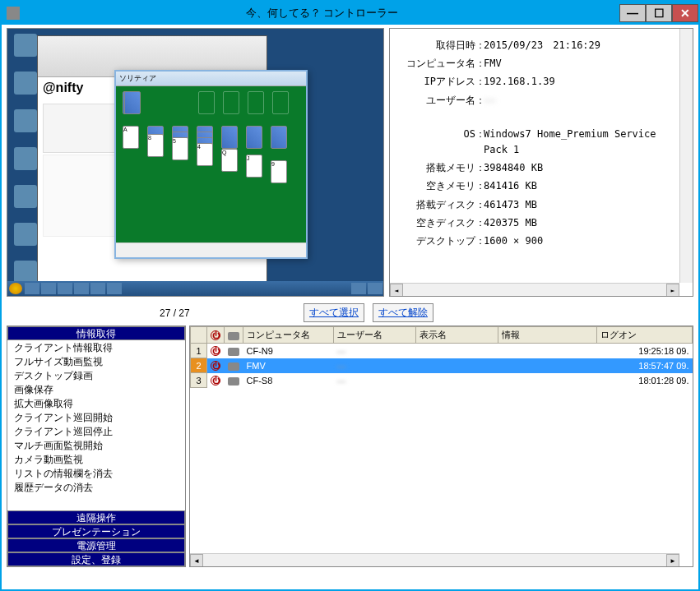 The height and width of the screenshot is (591, 700). What do you see at coordinates (96, 334) in the screenshot?
I see `category-info-header: 情報取得` at bounding box center [96, 334].